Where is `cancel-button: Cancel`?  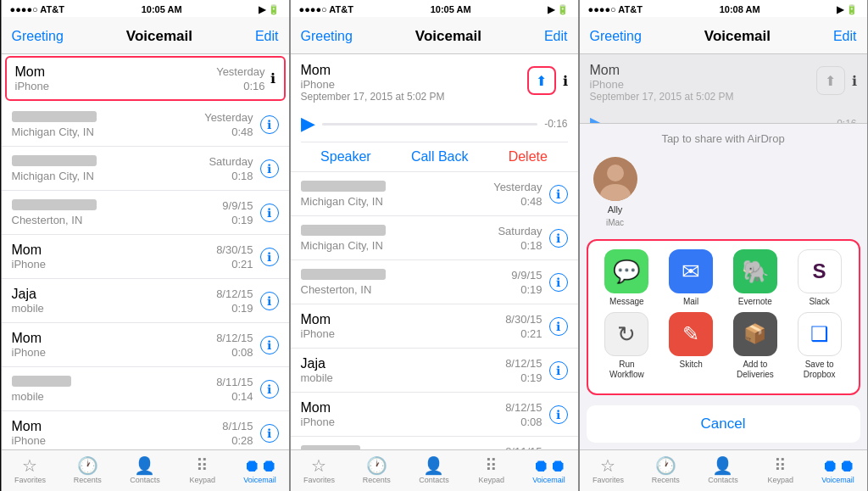 cancel-button: Cancel is located at coordinates (724, 424).